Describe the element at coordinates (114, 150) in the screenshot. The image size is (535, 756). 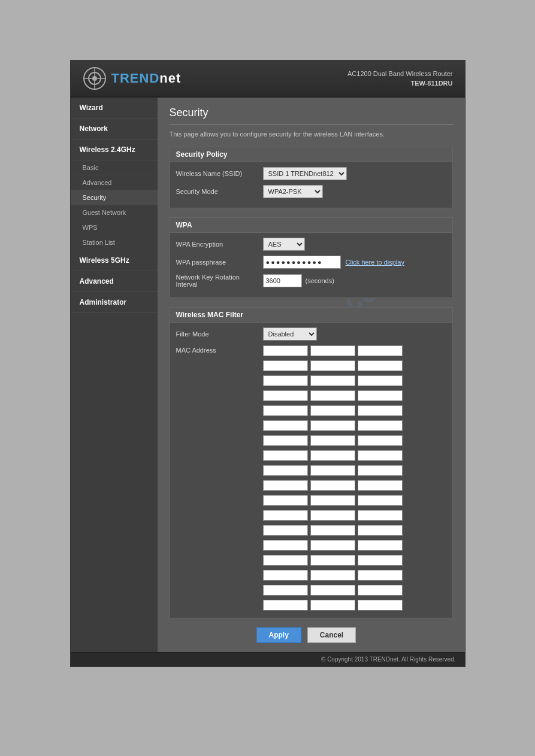
I see `sidebar-item-wireless-24: Wireless 2.4GHz` at that location.